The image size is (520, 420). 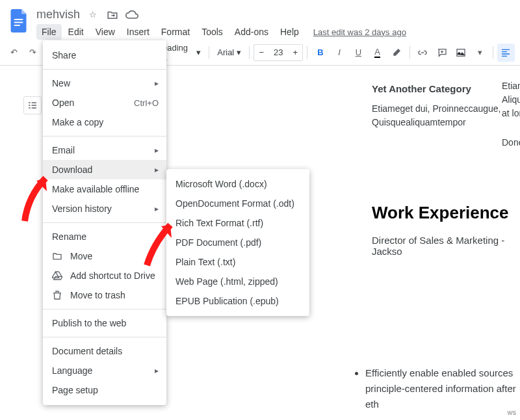 What do you see at coordinates (238, 282) in the screenshot?
I see `download-html: Web Page (.html, zipped)` at bounding box center [238, 282].